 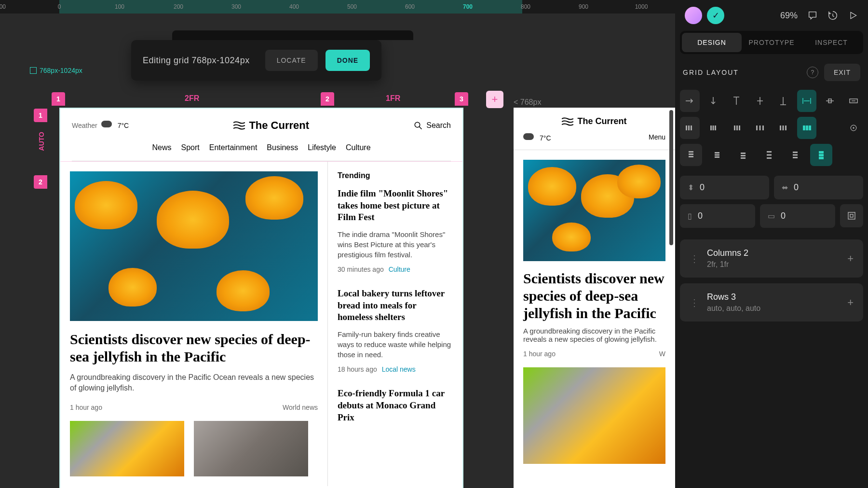 What do you see at coordinates (56, 70) in the screenshot?
I see `breakpoint-label: 768px-1024px` at bounding box center [56, 70].